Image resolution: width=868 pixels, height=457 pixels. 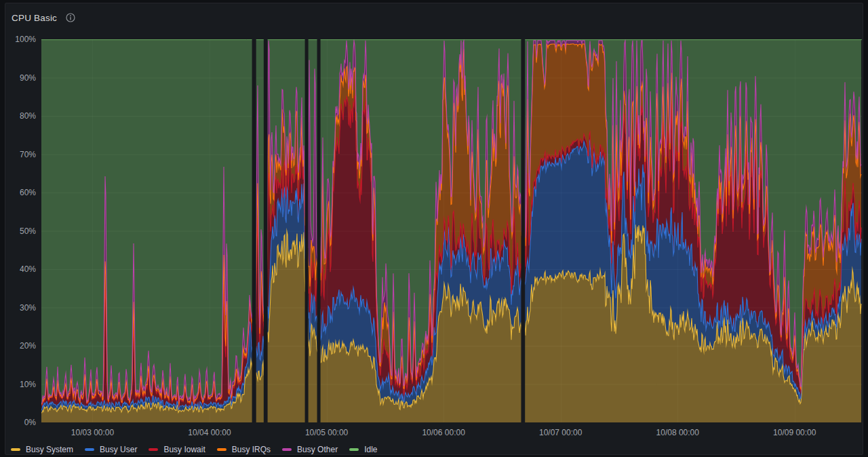 I want to click on x-tick-label: 10/08 00:00, so click(x=677, y=433).